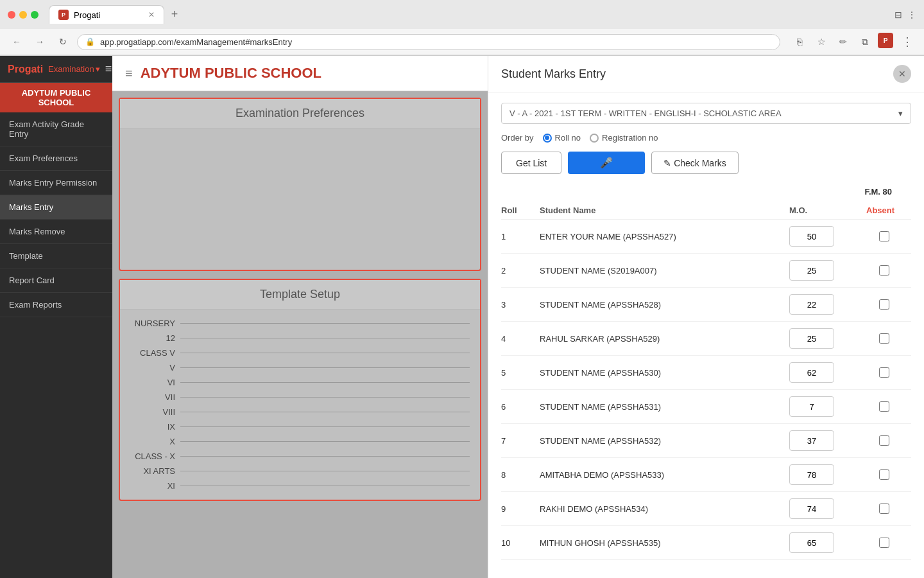 Image resolution: width=924 pixels, height=578 pixels. I want to click on student-roll: 5, so click(520, 372).